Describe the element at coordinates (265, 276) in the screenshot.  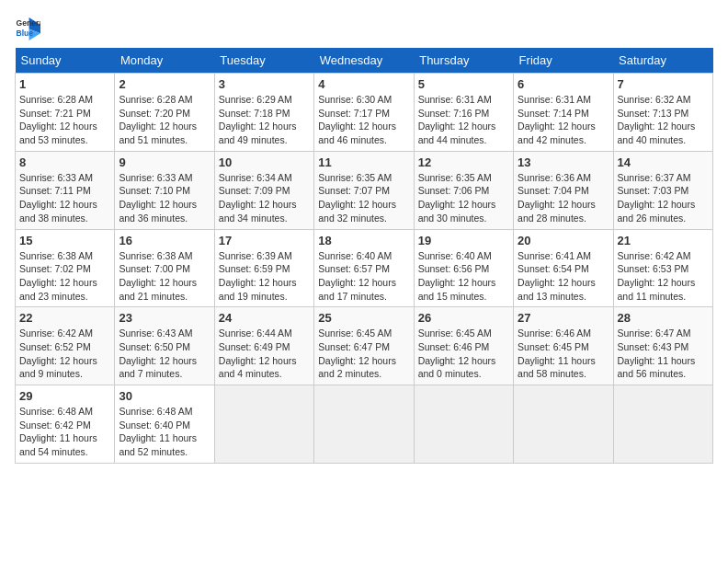
I see `day-info: Sunrise: 6:39 AMSunset: 6:59 PMDaylight:…` at that location.